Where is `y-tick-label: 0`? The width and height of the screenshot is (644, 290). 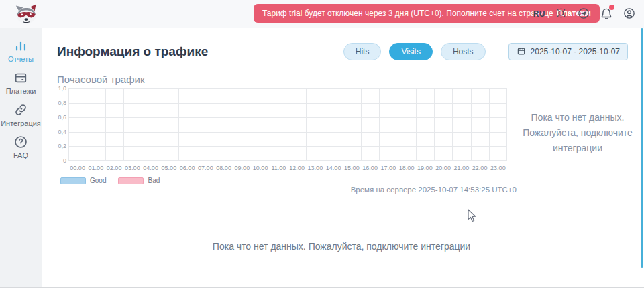 y-tick-label: 0 is located at coordinates (62, 161).